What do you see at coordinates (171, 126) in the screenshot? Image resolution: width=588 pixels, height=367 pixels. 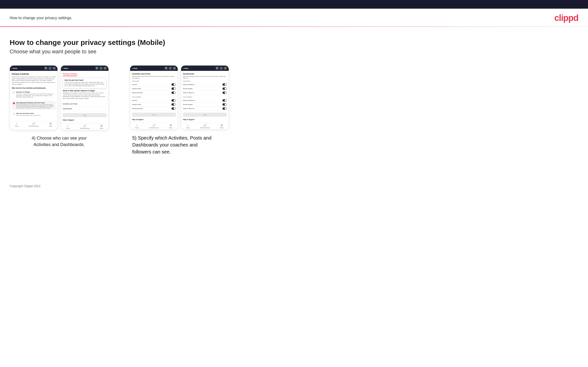 I see `nav-menu-3: ☰ Menu` at bounding box center [171, 126].